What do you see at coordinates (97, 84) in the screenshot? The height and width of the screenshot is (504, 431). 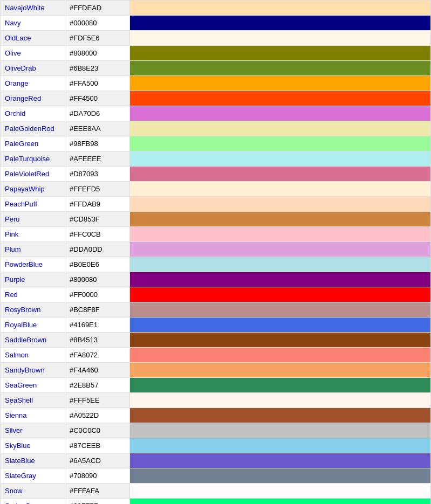 I see `color-hex: #FFA500` at bounding box center [97, 84].